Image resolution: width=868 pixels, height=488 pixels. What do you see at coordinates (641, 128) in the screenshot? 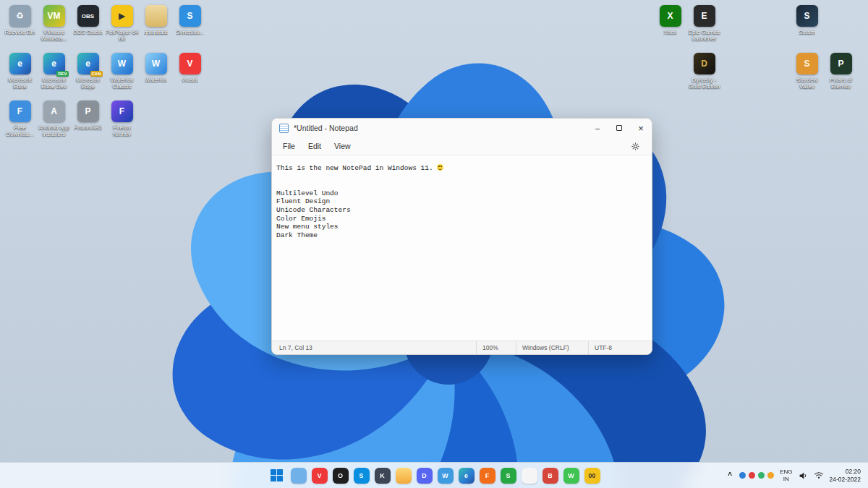
I see `close-button: ×` at bounding box center [641, 128].